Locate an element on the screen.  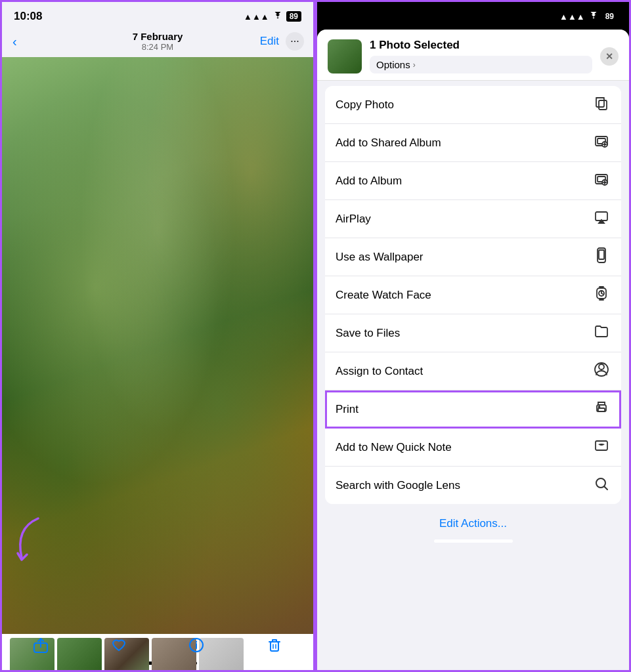
edit-button: Edit is located at coordinates (269, 41).